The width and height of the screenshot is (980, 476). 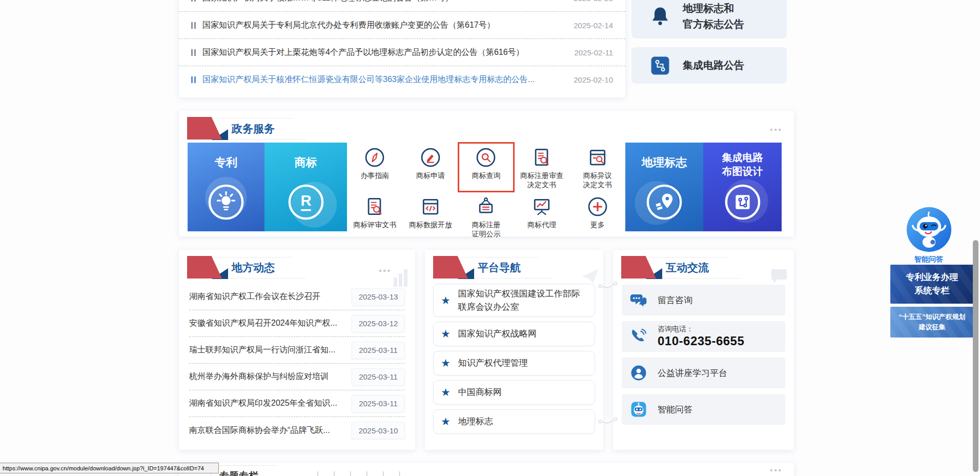 I want to click on news-title: 南京联合国际商标协会举办“品牌飞跃..., so click(x=268, y=431).